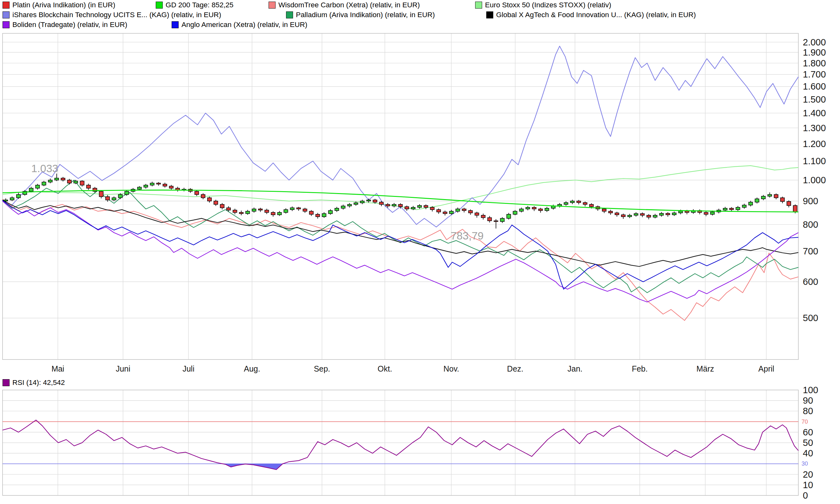 The height and width of the screenshot is (504, 840). I want to click on x-axis-month-label: Okt., so click(385, 369).